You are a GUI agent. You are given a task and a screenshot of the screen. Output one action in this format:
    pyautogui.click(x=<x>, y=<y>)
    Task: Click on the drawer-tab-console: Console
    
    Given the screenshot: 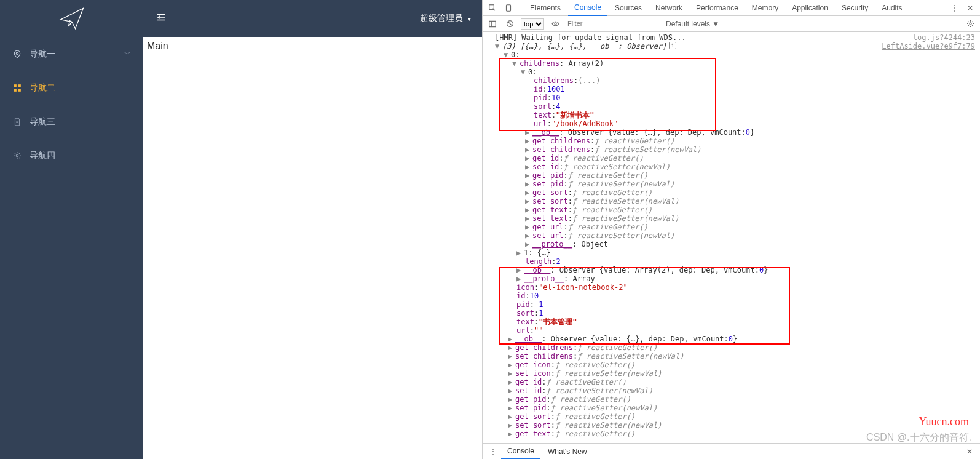 What is the action you would take?
    pyautogui.click(x=521, y=452)
    